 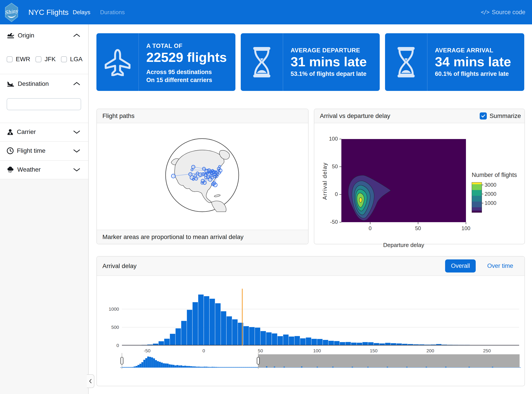 What do you see at coordinates (326, 222) in the screenshot?
I see `y-tick-label: -50` at bounding box center [326, 222].